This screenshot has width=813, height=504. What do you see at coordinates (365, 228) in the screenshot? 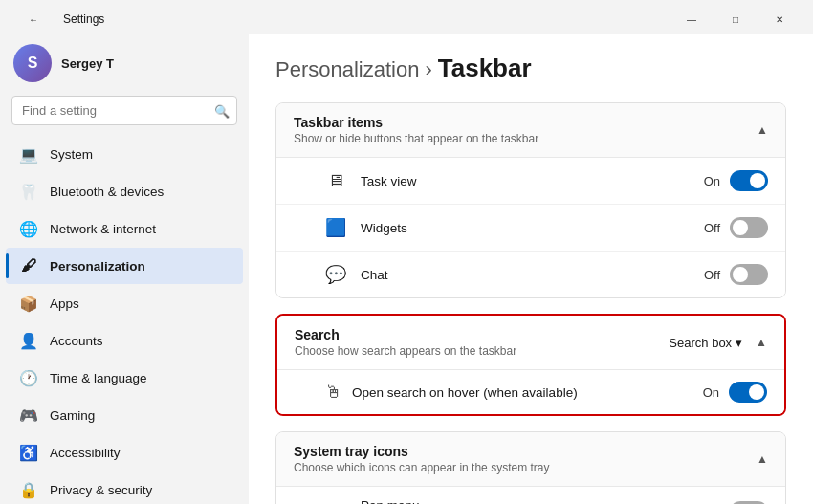
I see `setting-left: 🟦 Widgets` at bounding box center [365, 228].